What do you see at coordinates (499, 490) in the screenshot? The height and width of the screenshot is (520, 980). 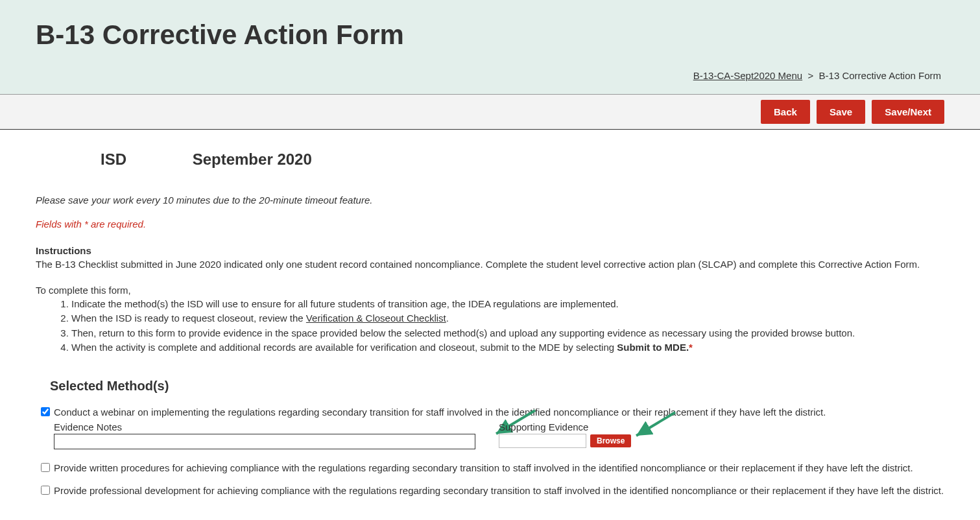 I see `method-3-label: Provide professional development for ach…` at bounding box center [499, 490].